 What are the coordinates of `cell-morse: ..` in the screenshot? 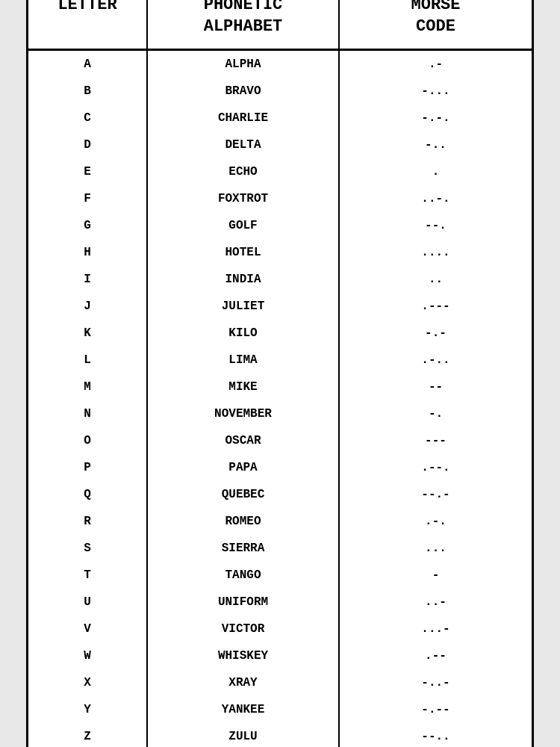 It's located at (436, 279).